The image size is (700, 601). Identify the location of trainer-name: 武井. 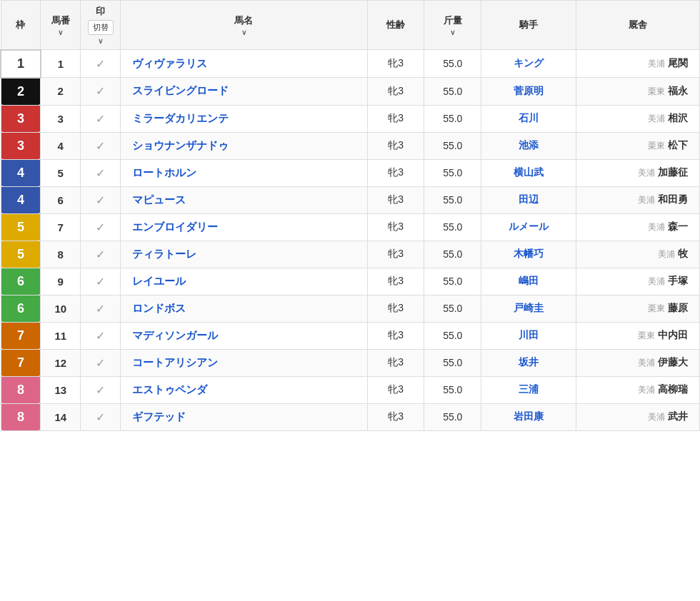
(678, 416).